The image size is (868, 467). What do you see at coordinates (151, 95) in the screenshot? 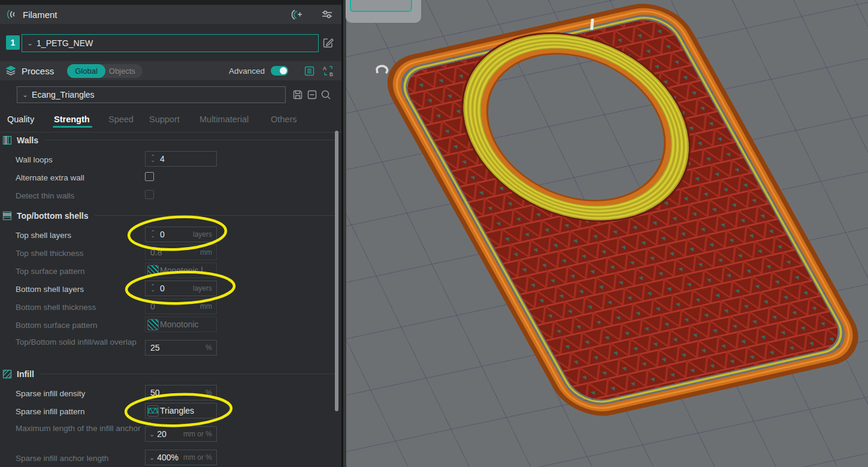
I see `process-preset-select: ⌄ Ecang_Triangles` at bounding box center [151, 95].